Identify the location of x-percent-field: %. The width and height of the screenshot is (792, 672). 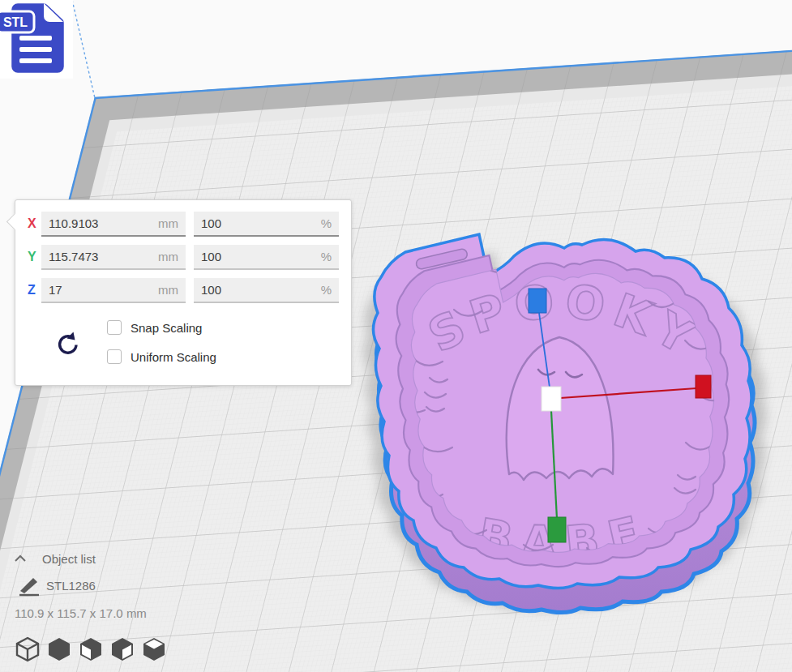
(266, 224).